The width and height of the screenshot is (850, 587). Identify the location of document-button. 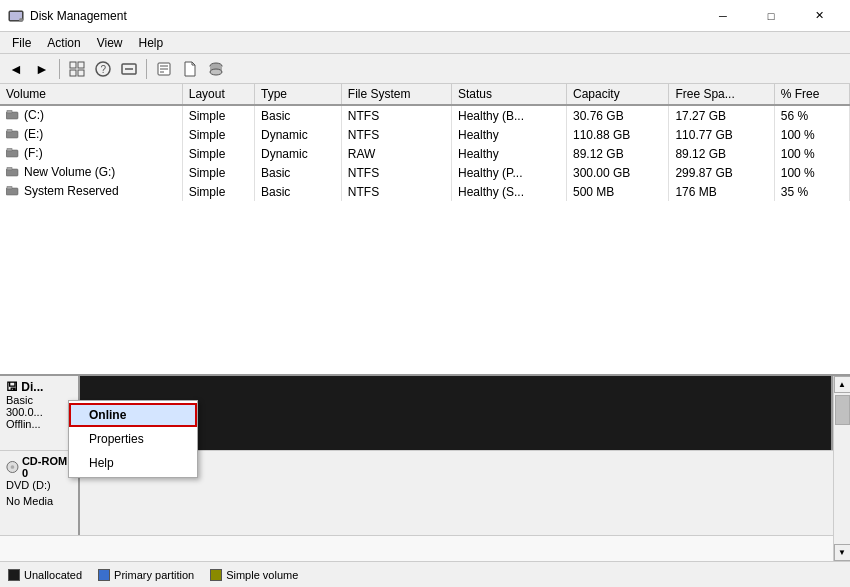
(190, 69).